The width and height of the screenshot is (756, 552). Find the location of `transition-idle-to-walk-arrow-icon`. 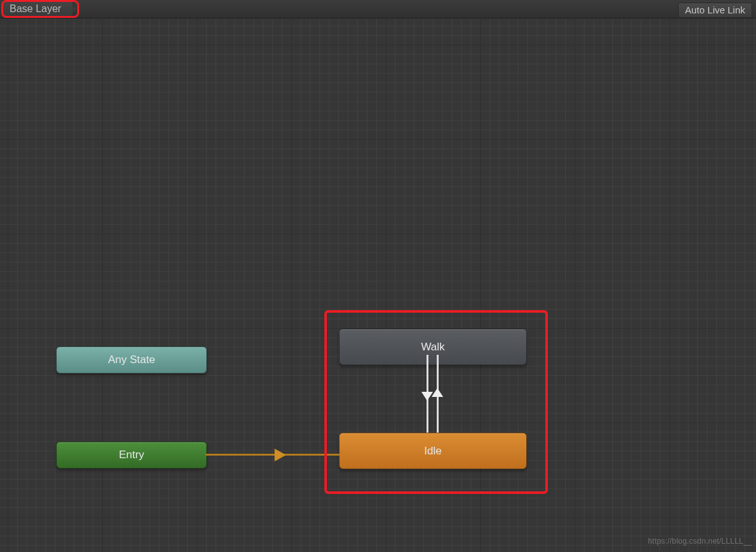

transition-idle-to-walk-arrow-icon is located at coordinates (437, 392).